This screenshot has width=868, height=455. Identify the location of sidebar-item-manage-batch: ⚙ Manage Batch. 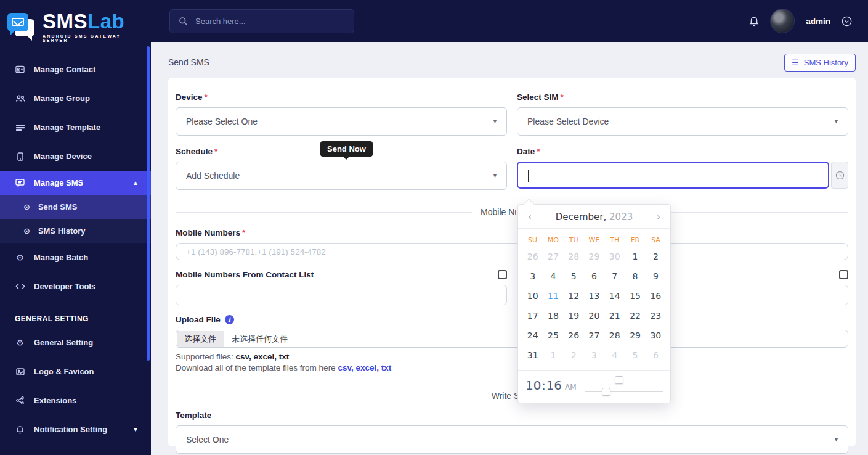
(75, 258).